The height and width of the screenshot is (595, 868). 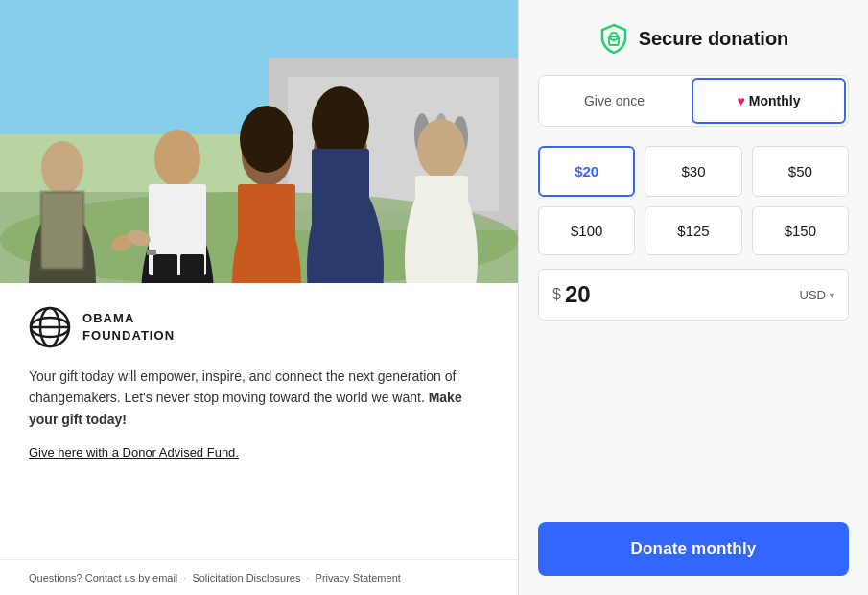 I want to click on sep2: ·, so click(x=307, y=578).